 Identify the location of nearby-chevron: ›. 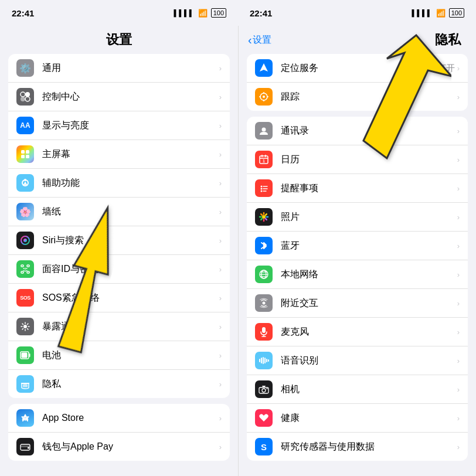
(458, 304).